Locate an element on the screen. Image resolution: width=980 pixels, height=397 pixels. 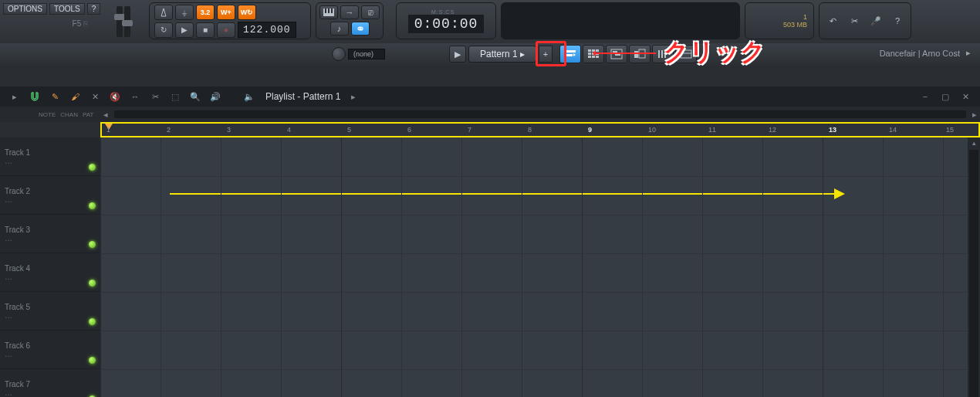
timeline-ruler: 123456789101112131415 is located at coordinates (540, 130).